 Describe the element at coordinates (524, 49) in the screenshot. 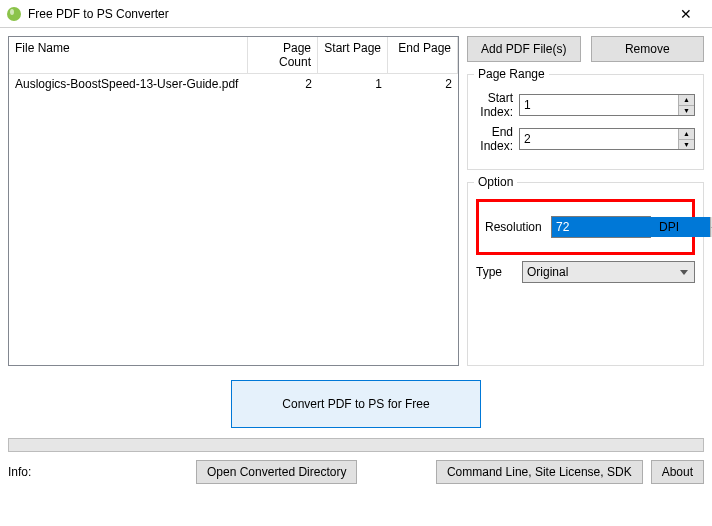

I see `add-pdf-button: Add PDF File(s)` at that location.